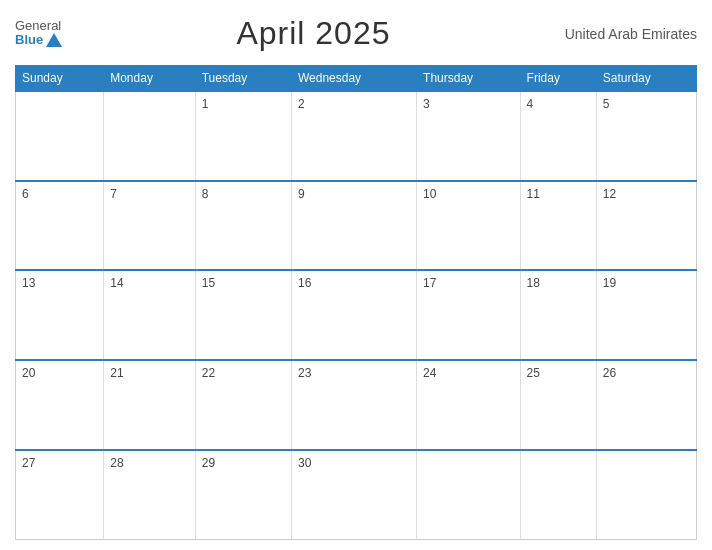 Image resolution: width=712 pixels, height=550 pixels. Describe the element at coordinates (206, 104) in the screenshot. I see `day-number: 1` at that location.